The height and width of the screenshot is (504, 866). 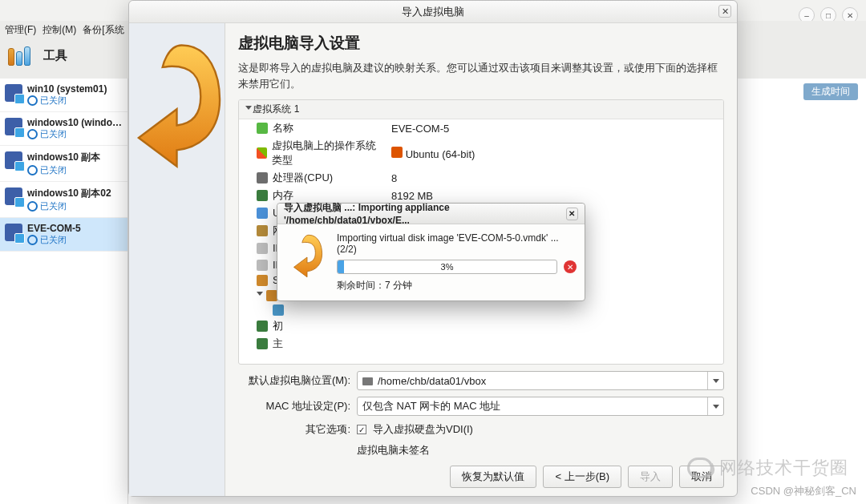 I want to click on tools-label: 工具, so click(x=55, y=56).